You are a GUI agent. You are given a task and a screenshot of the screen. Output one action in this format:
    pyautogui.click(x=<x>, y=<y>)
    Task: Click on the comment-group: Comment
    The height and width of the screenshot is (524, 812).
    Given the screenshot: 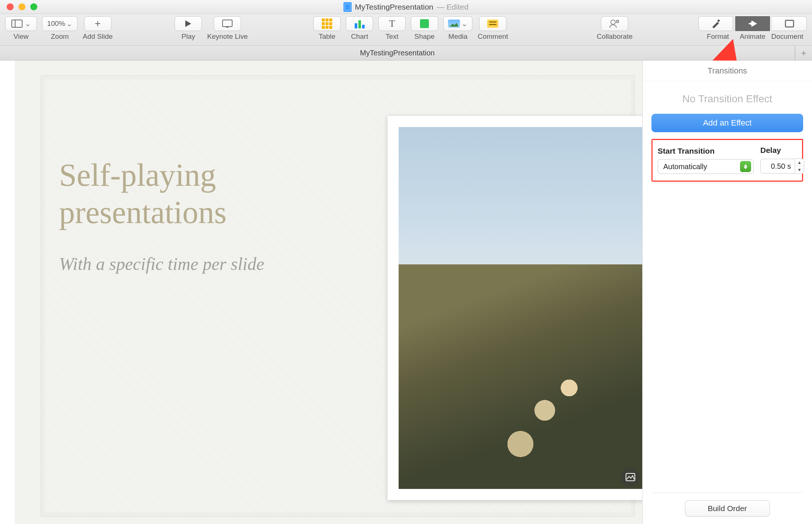 What is the action you would take?
    pyautogui.click(x=493, y=28)
    